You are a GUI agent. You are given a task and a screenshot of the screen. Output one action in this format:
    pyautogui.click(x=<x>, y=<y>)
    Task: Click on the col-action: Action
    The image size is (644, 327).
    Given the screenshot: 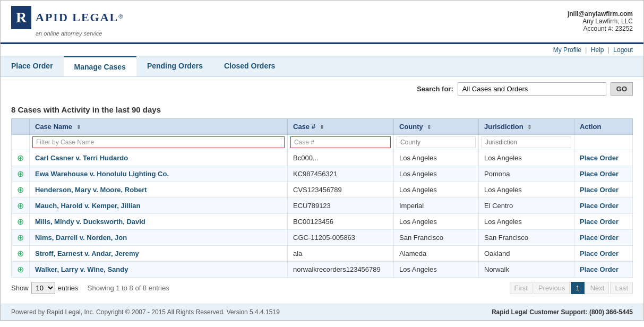 What is the action you would take?
    pyautogui.click(x=604, y=127)
    